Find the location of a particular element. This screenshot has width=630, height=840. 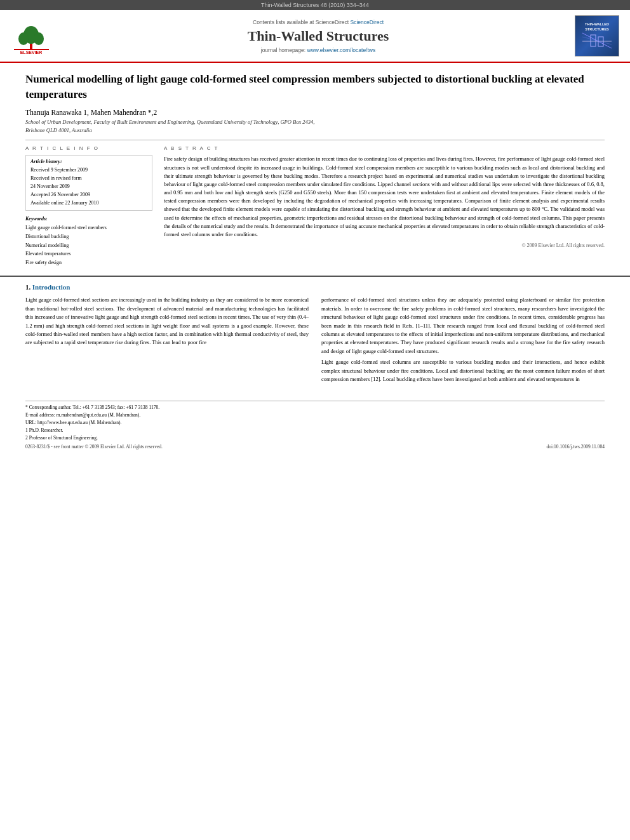

journal-title: Thin-Walled Structures is located at coordinates (319, 36).